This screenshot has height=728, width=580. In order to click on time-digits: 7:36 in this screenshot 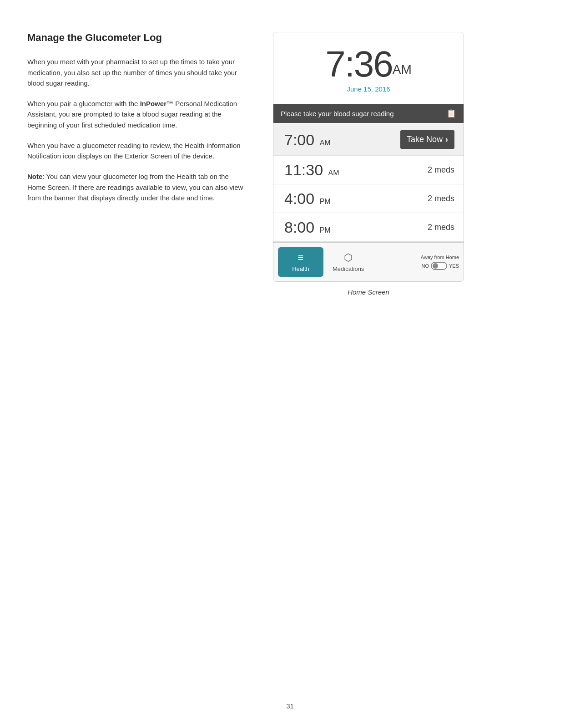, I will do `click(359, 64)`.